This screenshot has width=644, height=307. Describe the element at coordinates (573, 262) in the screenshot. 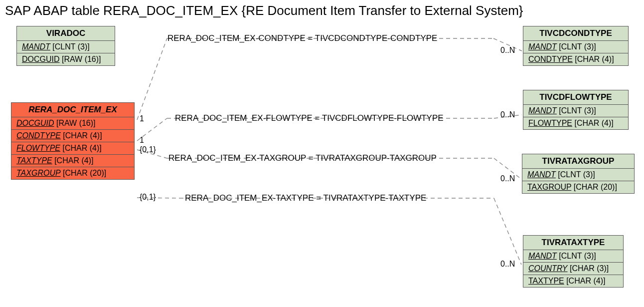

I see `entity-tivrataxtype: TIVRATAXTYPE MANDT [CLNT (3)] COUNTRY [C…` at that location.